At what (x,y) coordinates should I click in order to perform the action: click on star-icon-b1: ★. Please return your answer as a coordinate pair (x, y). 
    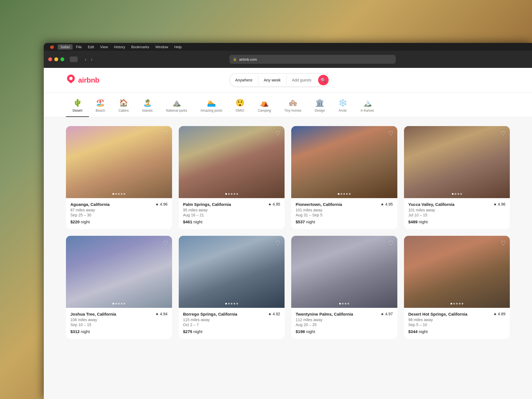
    Looking at the image, I should click on (157, 314).